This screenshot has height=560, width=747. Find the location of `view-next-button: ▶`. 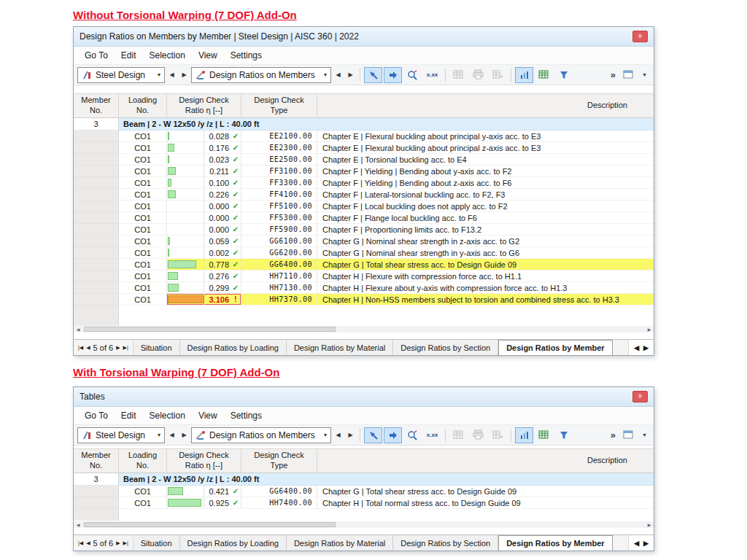

view-next-button: ▶ is located at coordinates (350, 75).